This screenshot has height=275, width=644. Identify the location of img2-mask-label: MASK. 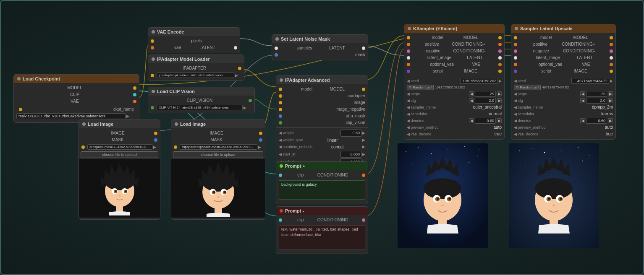
(216, 140).